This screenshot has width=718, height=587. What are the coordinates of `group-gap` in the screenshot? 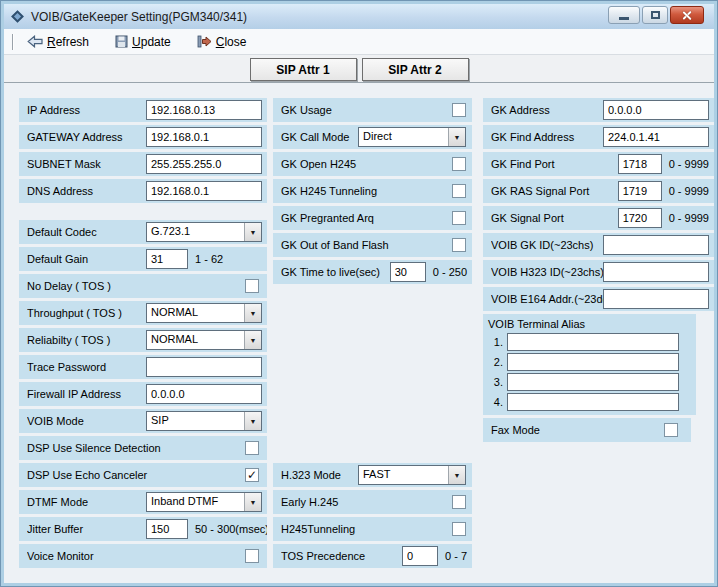 It's located at (143, 213).